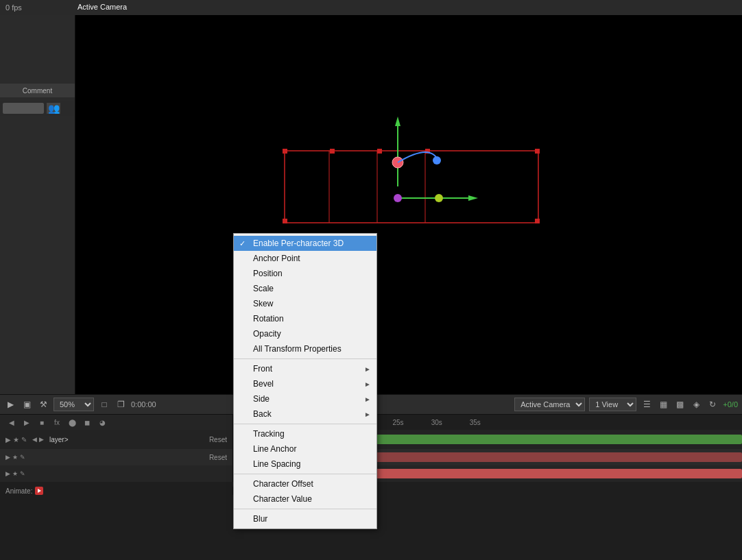  Describe the element at coordinates (15, 457) in the screenshot. I see `row-icons-2: ▶ ★ ✎` at that location.